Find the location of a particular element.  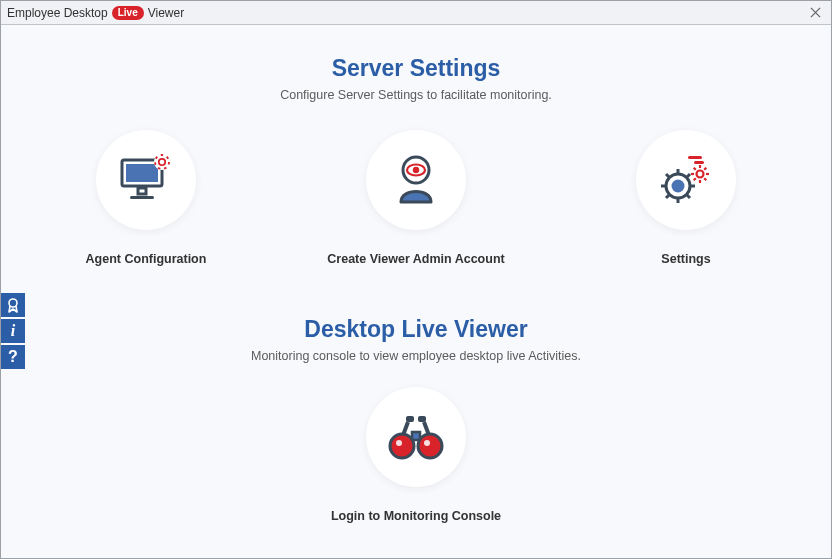

login-console-icon-circle is located at coordinates (416, 437).